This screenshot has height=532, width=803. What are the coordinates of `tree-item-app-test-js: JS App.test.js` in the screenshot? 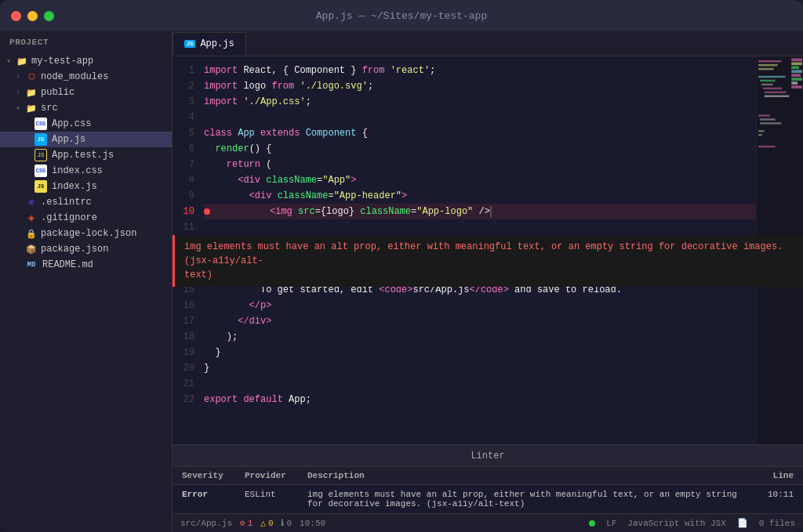 It's located at (86, 155).